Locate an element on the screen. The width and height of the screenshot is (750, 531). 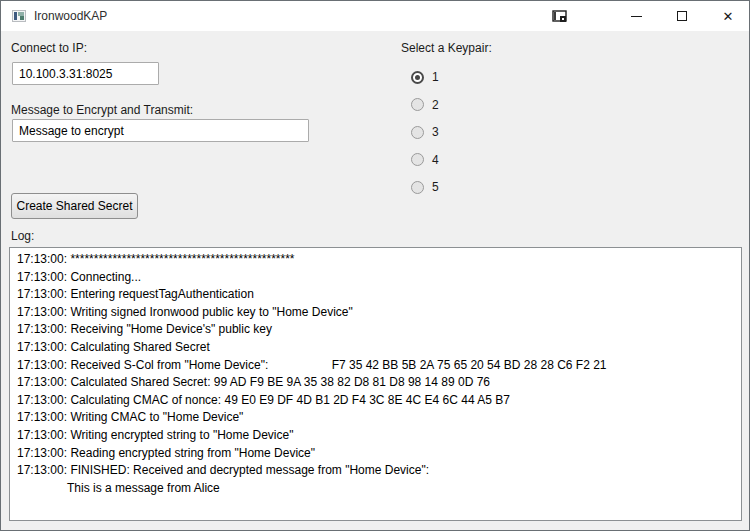
keypair-radio-4: 4 is located at coordinates (425, 160).